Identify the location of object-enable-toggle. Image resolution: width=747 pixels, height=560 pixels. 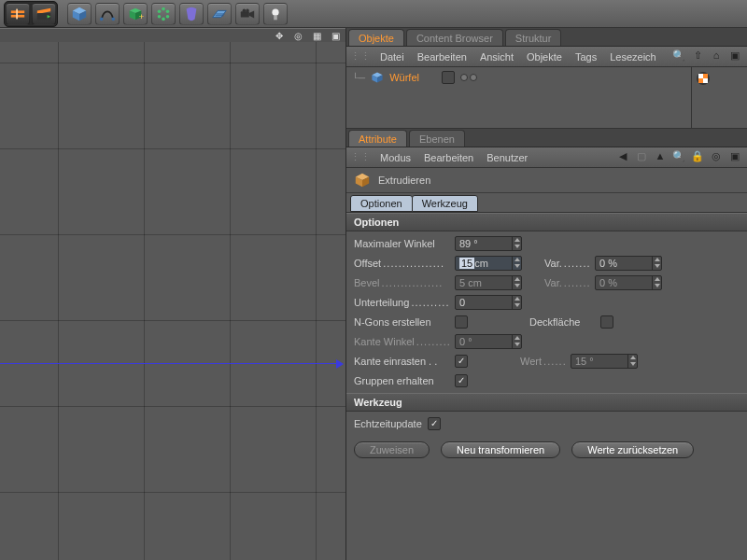
(448, 77).